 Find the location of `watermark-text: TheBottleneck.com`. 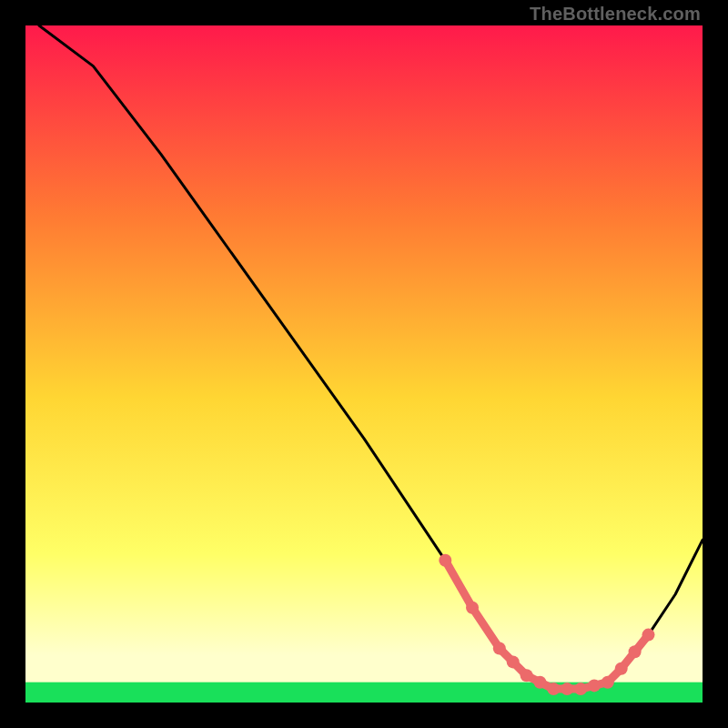

watermark-text: TheBottleneck.com is located at coordinates (615, 15).